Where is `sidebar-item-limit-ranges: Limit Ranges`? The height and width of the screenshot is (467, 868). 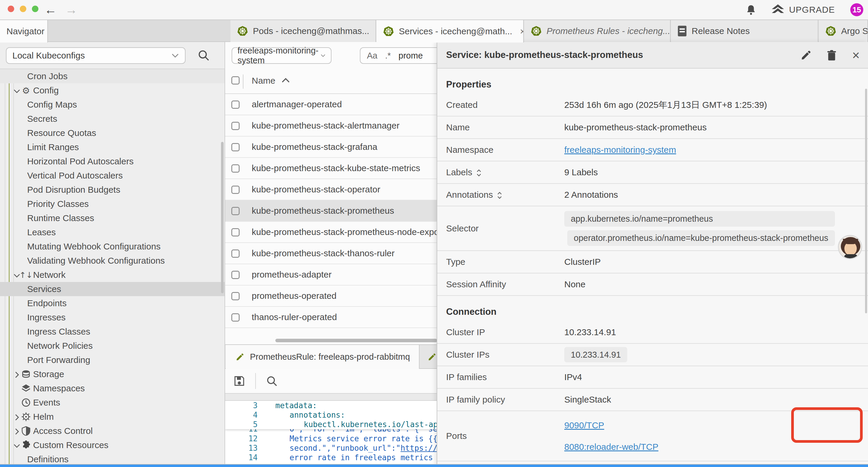 sidebar-item-limit-ranges: Limit Ranges is located at coordinates (112, 147).